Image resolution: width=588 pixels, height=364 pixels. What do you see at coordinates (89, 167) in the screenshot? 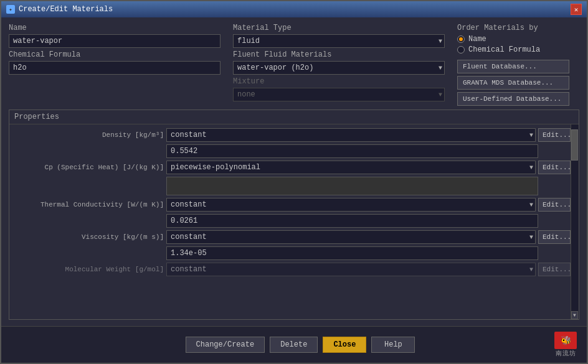
I see `cp-label: Cp (Specific Heat) [J/(kg K)]` at bounding box center [89, 167].